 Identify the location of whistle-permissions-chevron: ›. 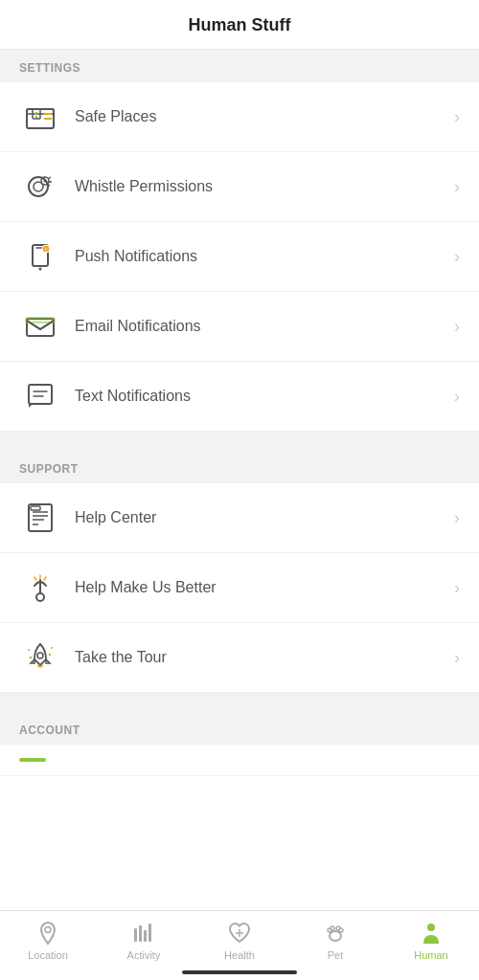
(457, 188).